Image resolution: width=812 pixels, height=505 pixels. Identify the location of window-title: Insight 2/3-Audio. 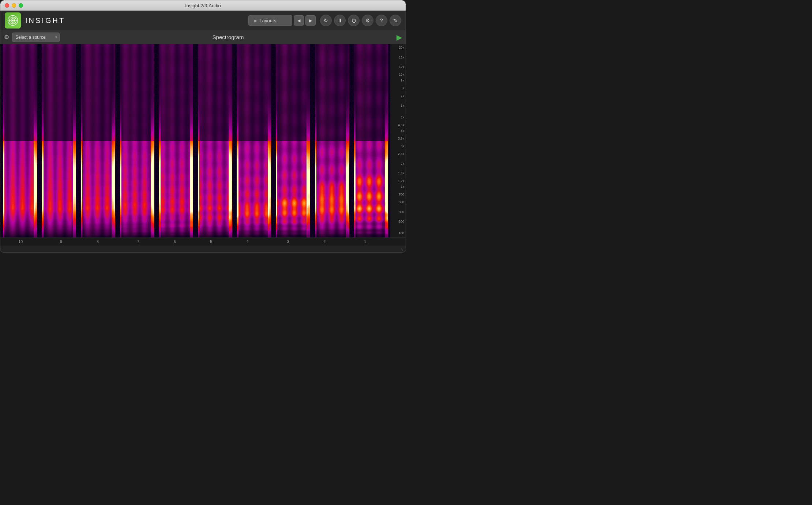
(203, 6).